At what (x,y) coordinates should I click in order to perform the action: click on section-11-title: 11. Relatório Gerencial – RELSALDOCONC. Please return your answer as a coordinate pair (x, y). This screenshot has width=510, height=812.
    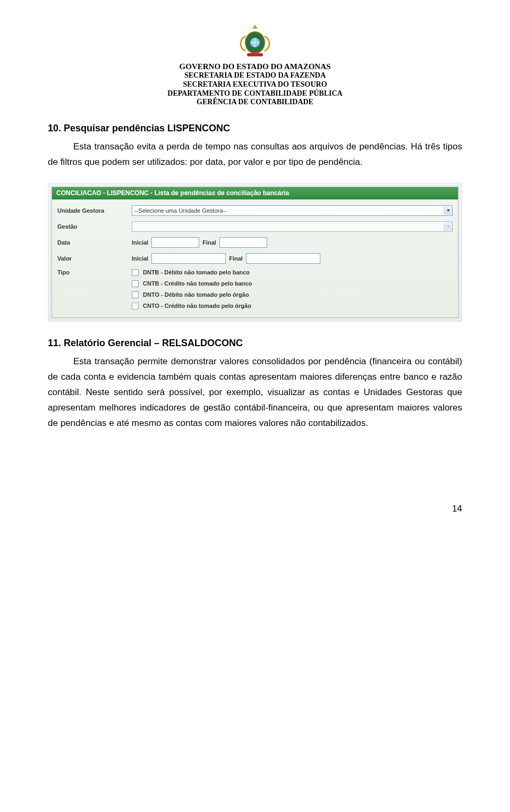
    Looking at the image, I should click on (255, 344).